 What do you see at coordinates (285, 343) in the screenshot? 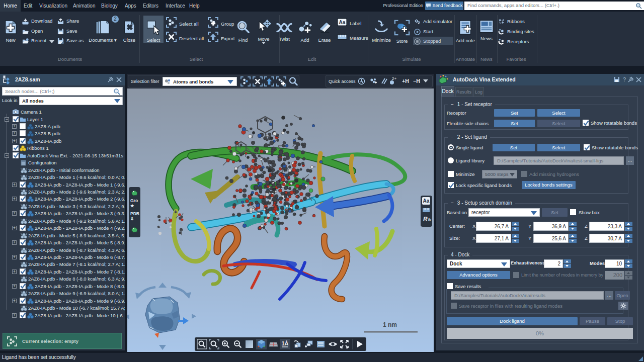
I see `svg-text: 1Å` at bounding box center [285, 343].